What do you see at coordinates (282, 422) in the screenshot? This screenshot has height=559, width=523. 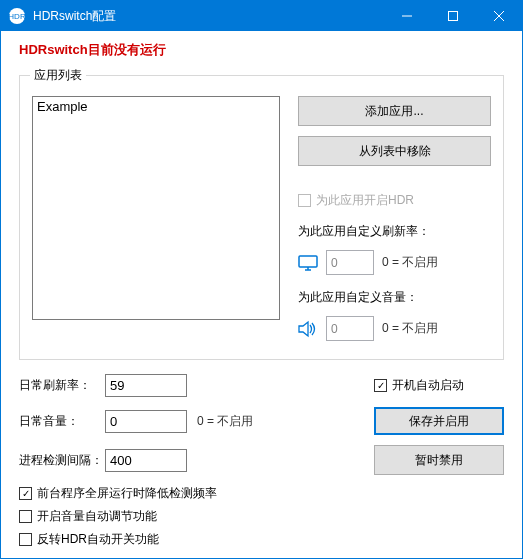 I see `daily-volume-hint: 0 = 不启用` at bounding box center [282, 422].